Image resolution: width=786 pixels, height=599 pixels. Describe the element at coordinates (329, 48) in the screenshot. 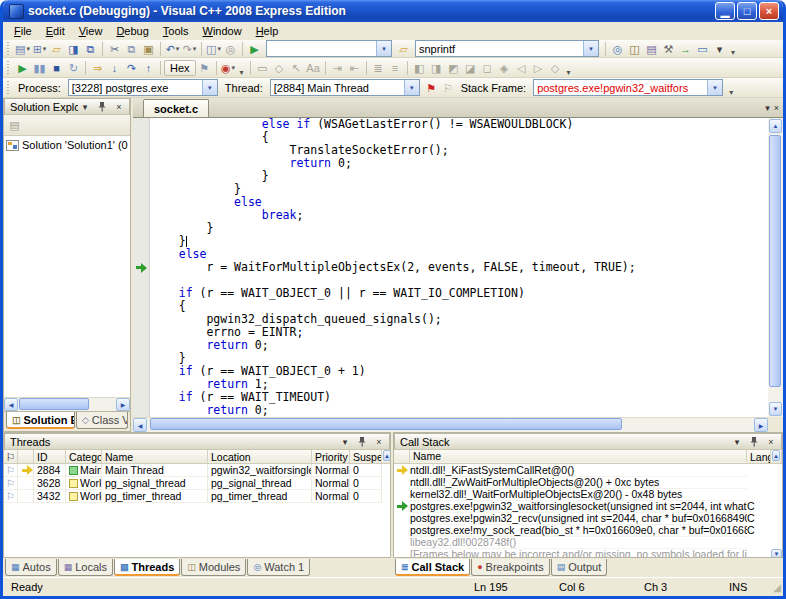

I see `configuration-combo: ▾` at that location.